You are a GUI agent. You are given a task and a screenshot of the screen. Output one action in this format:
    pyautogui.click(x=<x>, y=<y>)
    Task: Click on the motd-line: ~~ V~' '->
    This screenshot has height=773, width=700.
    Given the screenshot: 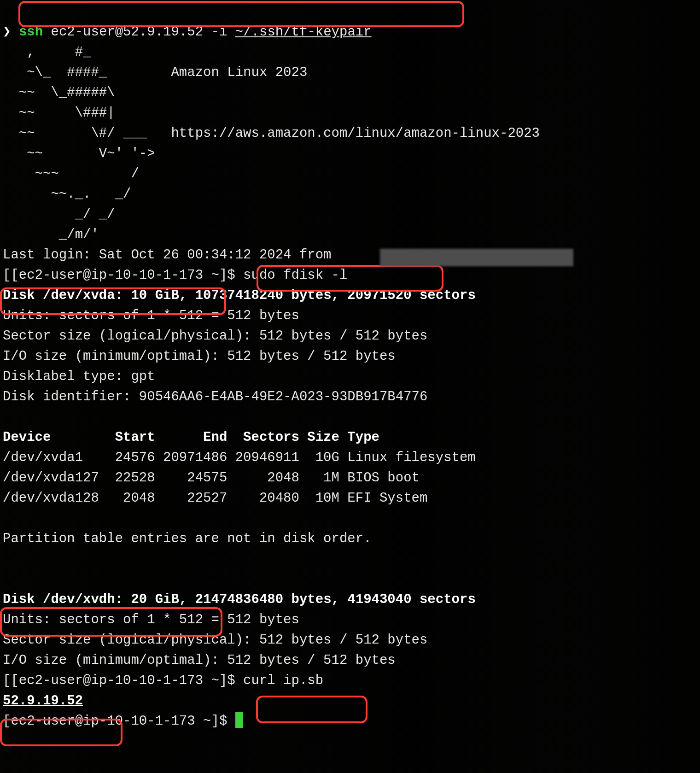 What is the action you would take?
    pyautogui.click(x=79, y=154)
    